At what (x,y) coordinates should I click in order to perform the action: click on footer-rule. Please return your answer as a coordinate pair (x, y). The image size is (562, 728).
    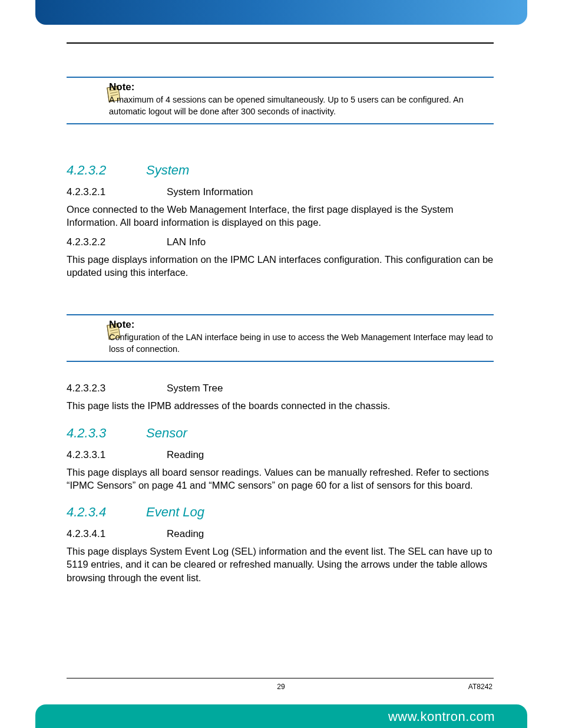
    Looking at the image, I should click on (280, 678).